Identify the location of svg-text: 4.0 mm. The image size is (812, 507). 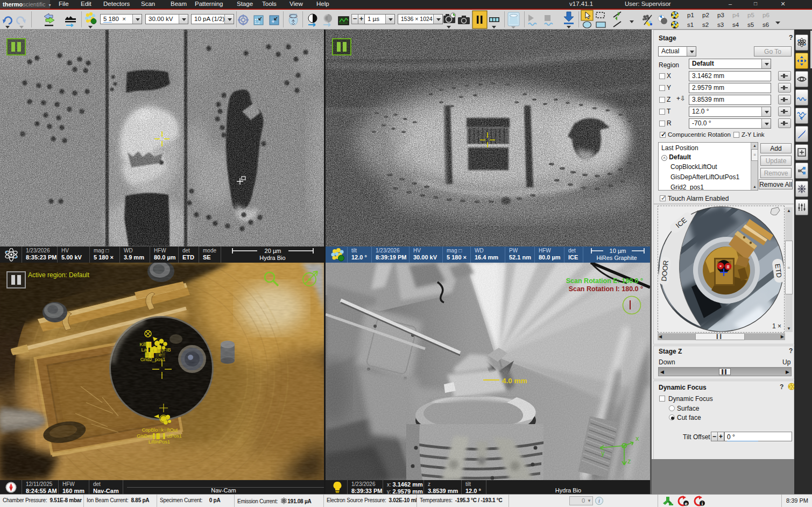
(514, 381).